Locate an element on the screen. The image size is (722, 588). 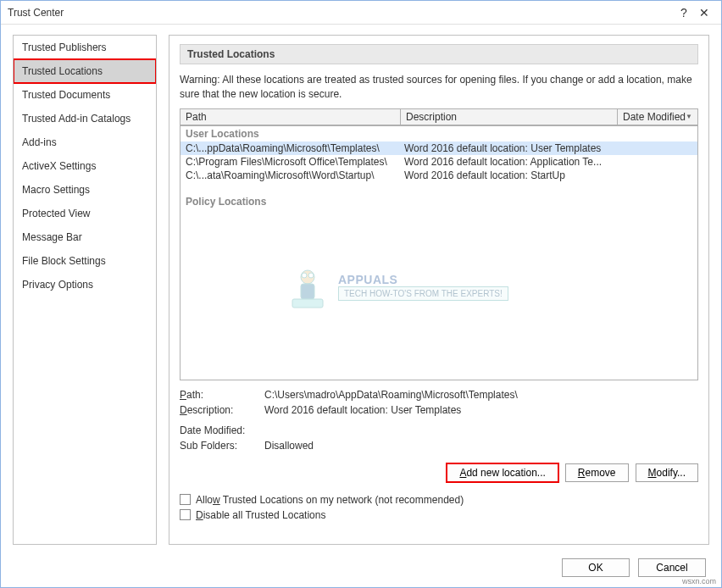
col-header-date-modified: Date Modified ▼ is located at coordinates (658, 117).